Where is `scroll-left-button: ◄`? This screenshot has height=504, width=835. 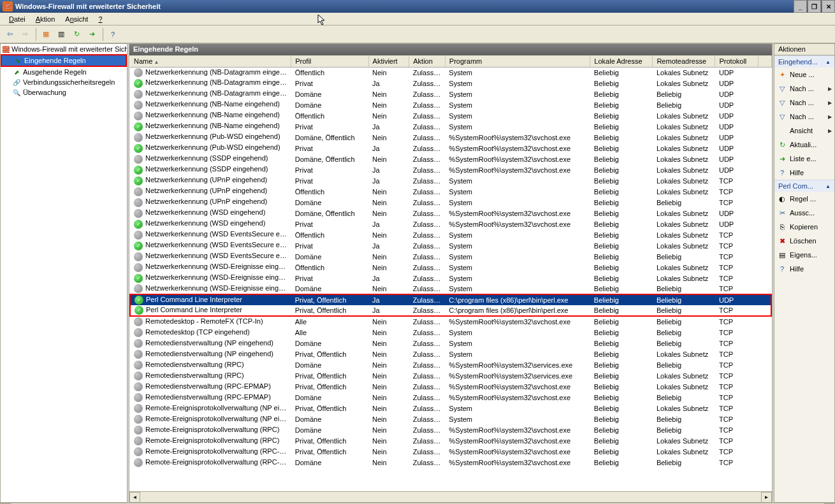
scroll-left-button: ◄ is located at coordinates (135, 497).